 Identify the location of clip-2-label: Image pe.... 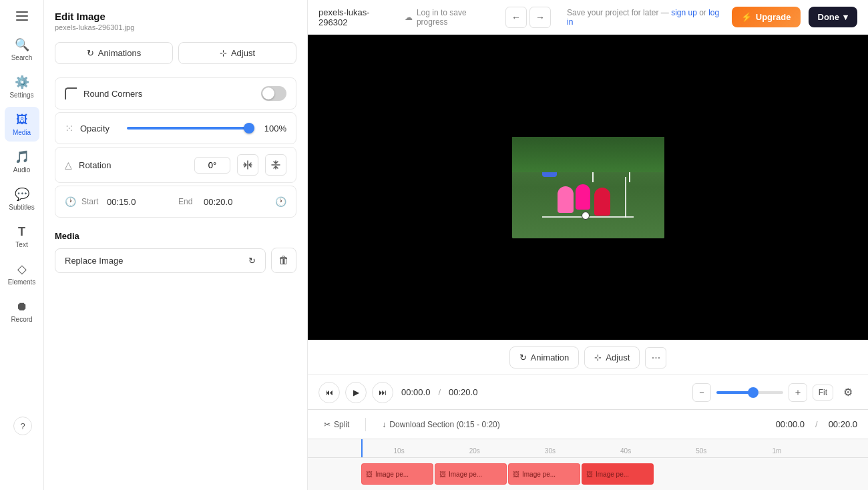
(465, 474).